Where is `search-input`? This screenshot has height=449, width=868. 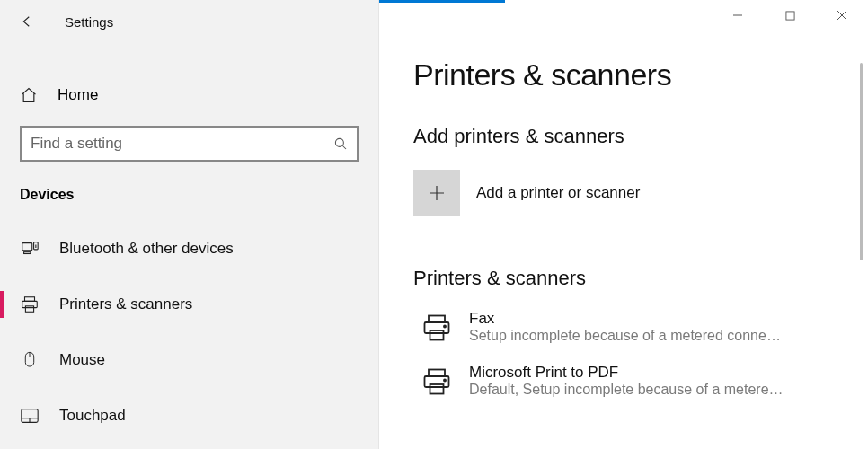 search-input is located at coordinates (182, 144).